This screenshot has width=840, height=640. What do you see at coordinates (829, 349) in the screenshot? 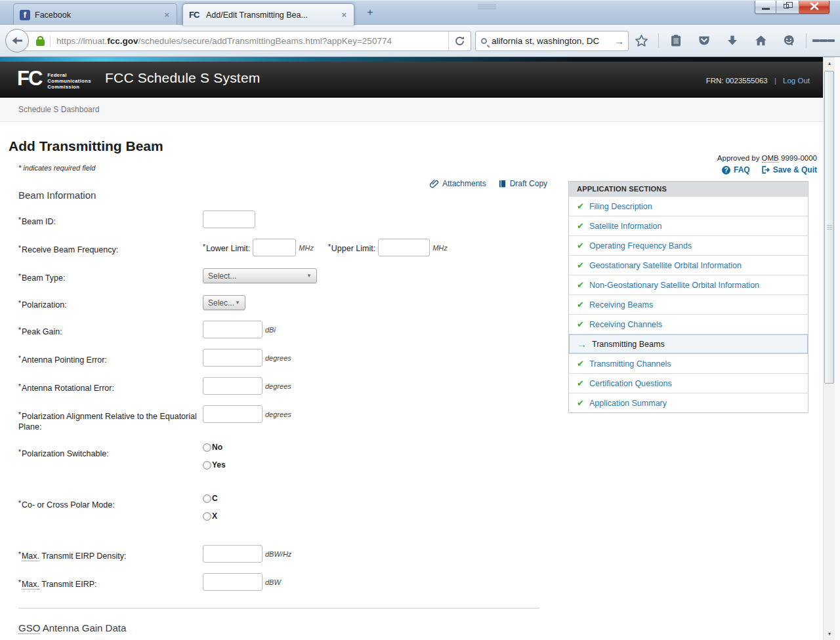
I see `vertical-scrollbar: ▲ ▼` at bounding box center [829, 349].